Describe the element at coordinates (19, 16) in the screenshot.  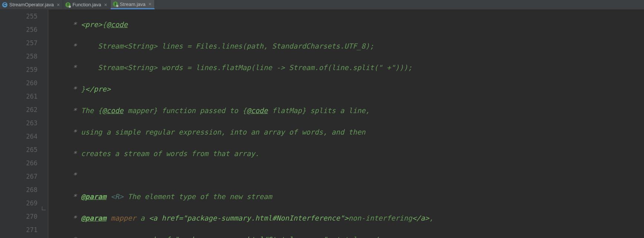
I see `line-number: 255` at that location.